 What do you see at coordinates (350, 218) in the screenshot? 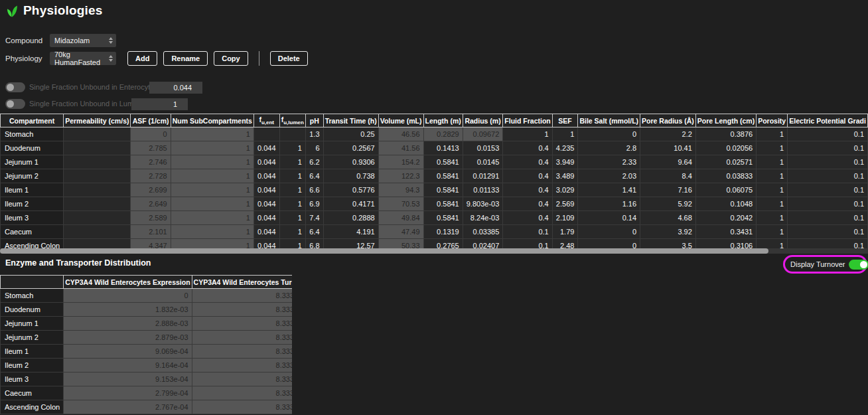
I see `cell-transit_time: 0.2888` at bounding box center [350, 218].